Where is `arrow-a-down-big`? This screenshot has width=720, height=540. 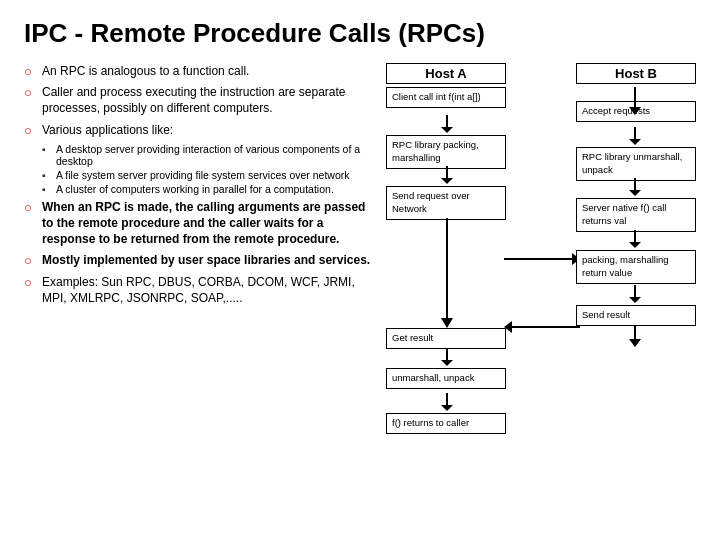
arrow-a-down-big is located at coordinates (447, 273).